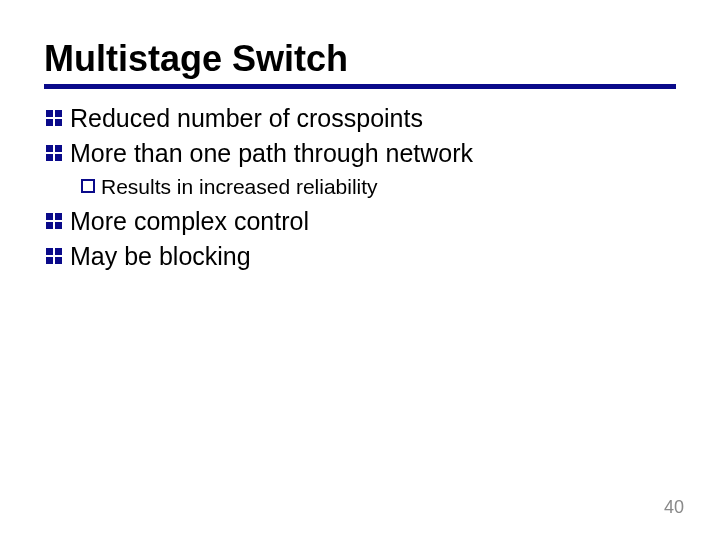 The image size is (720, 540). I want to click on slide-title: Multistage Switch, so click(360, 59).